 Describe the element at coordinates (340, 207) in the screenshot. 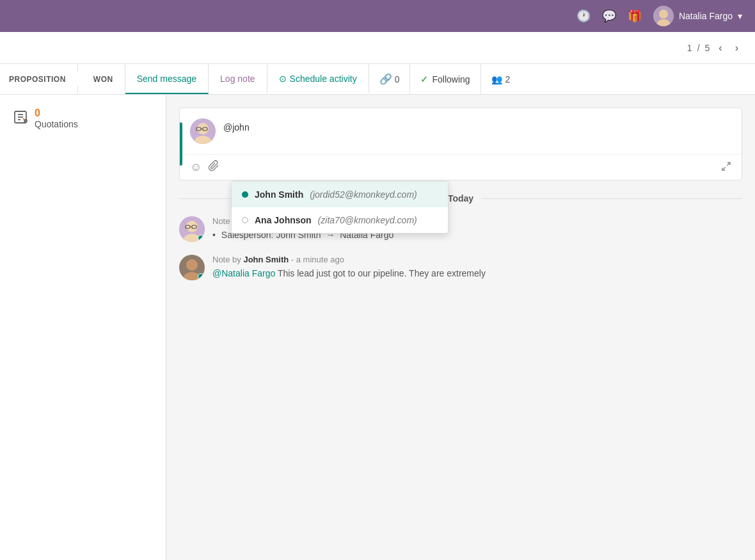

I see `mention-dropdown: John Smith (jordid52@kmonkeyd.com) Ana J…` at that location.